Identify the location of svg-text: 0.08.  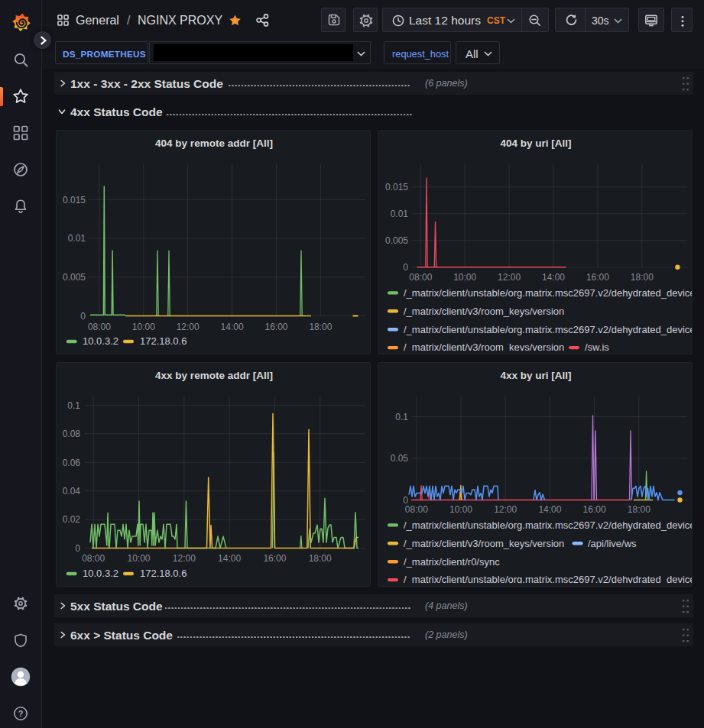
(72, 434).